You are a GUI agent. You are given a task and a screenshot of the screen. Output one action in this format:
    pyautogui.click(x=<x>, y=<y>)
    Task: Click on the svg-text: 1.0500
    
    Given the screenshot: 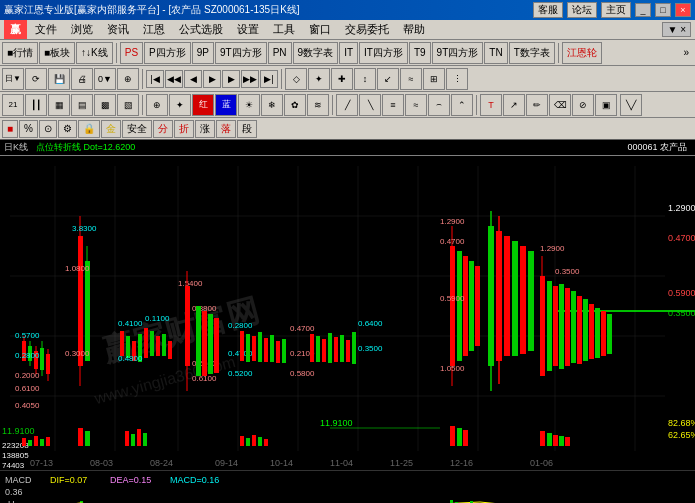 What is the action you would take?
    pyautogui.click(x=452, y=368)
    